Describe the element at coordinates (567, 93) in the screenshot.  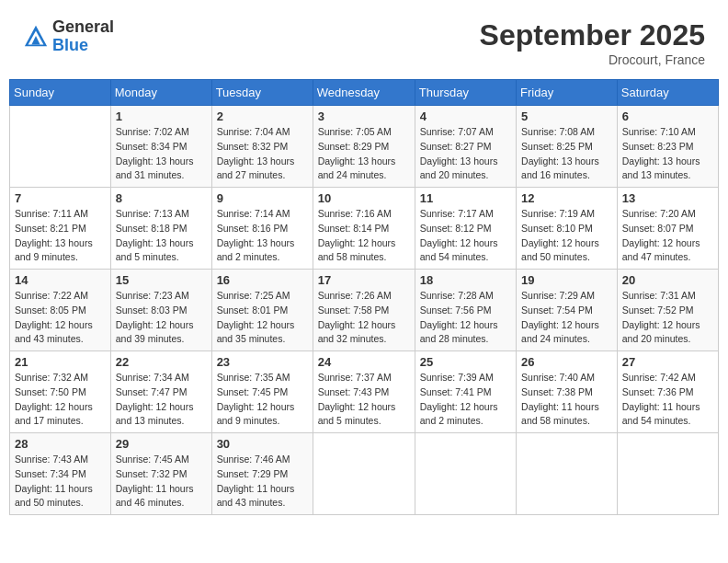
I see `calendar-day-header: Friday` at that location.